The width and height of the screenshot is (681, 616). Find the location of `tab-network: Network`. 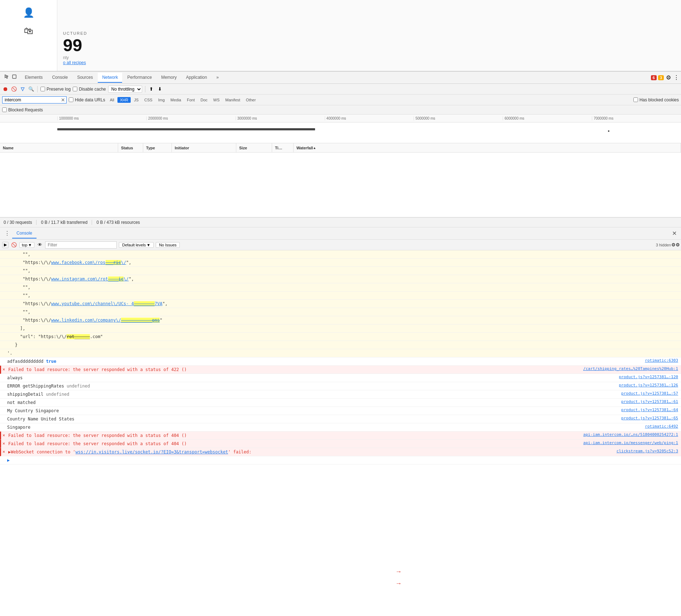

tab-network: Network is located at coordinates (110, 78).